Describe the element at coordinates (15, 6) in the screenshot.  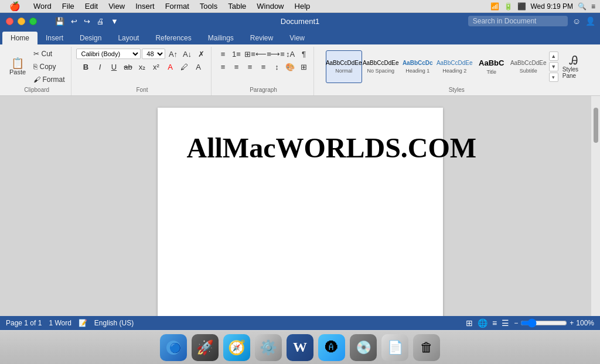
I see `apple-menu: 🍎` at that location.